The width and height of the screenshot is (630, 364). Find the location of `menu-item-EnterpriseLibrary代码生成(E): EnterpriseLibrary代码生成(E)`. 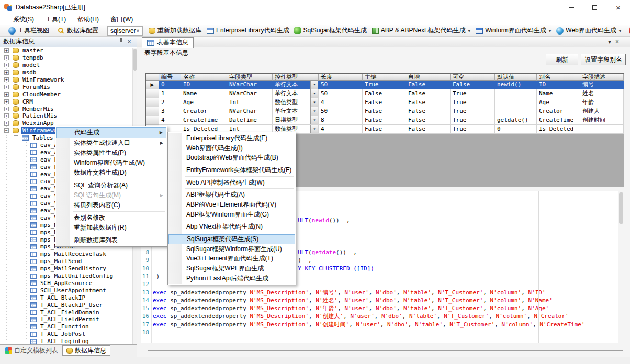

menu-item-EnterpriseLibrary代码生成(E): EnterpriseLibrary代码生成(E) is located at coordinates (232, 138).